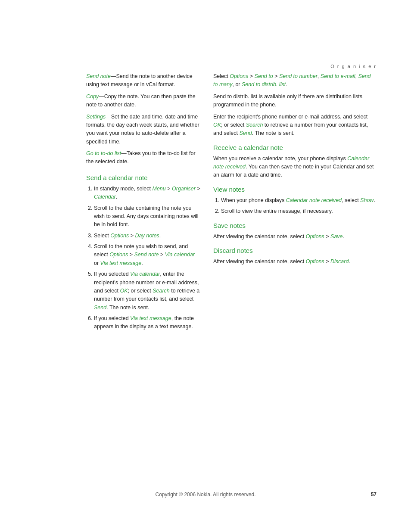 The height and width of the screenshot is (532, 411). I want to click on step1-organiser: Organiser, so click(184, 189).